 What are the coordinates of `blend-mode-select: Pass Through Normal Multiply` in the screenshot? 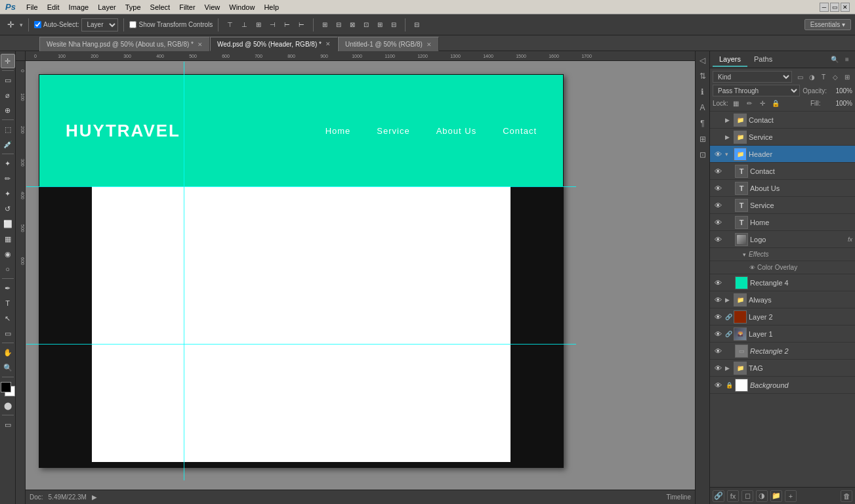 It's located at (756, 91).